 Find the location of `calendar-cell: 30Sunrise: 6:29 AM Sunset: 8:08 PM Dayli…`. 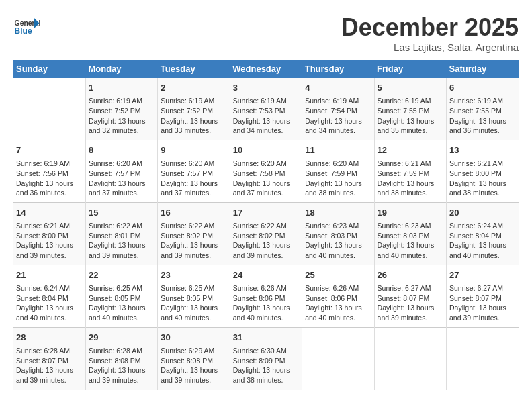

calendar-cell: 30Sunrise: 6:29 AM Sunset: 8:08 PM Dayli… is located at coordinates (193, 359).